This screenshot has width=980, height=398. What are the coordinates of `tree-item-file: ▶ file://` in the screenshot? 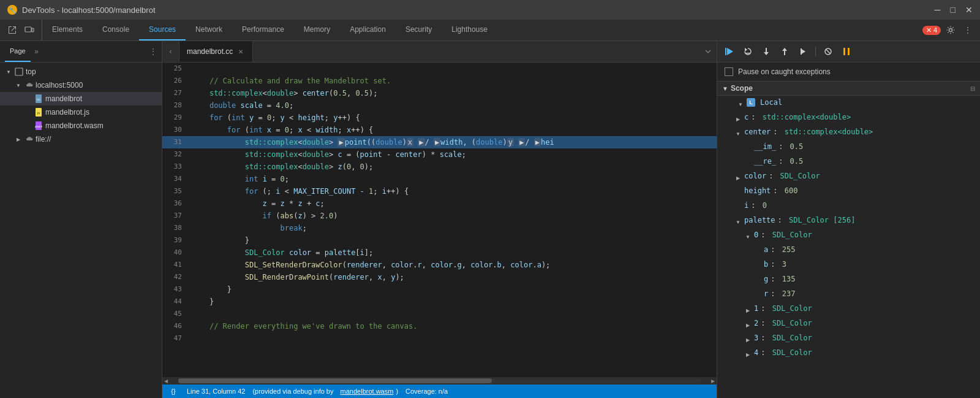 It's located at (81, 139).